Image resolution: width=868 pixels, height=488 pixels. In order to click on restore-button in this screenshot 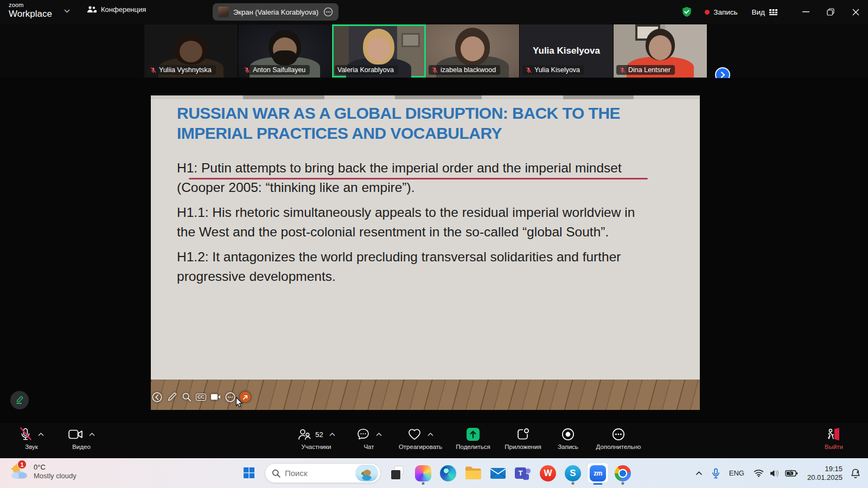, I will do `click(831, 12)`.